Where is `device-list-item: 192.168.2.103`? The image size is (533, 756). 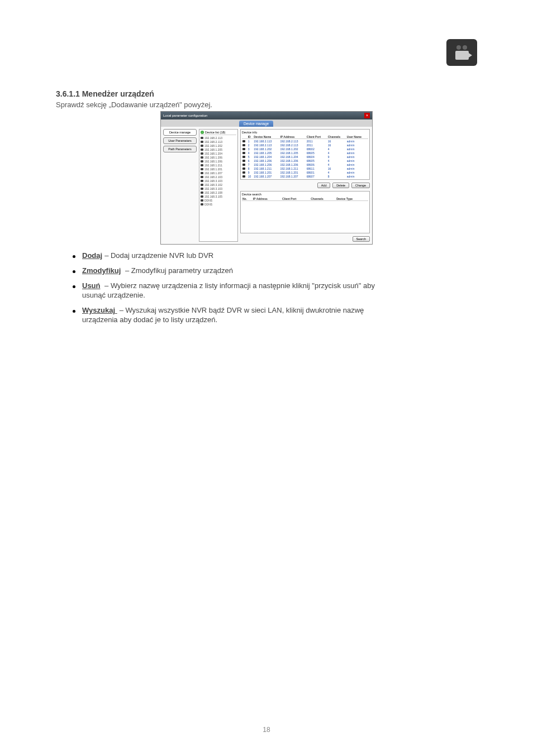
device-list-item: 192.168.2.103 is located at coordinates (218, 176).